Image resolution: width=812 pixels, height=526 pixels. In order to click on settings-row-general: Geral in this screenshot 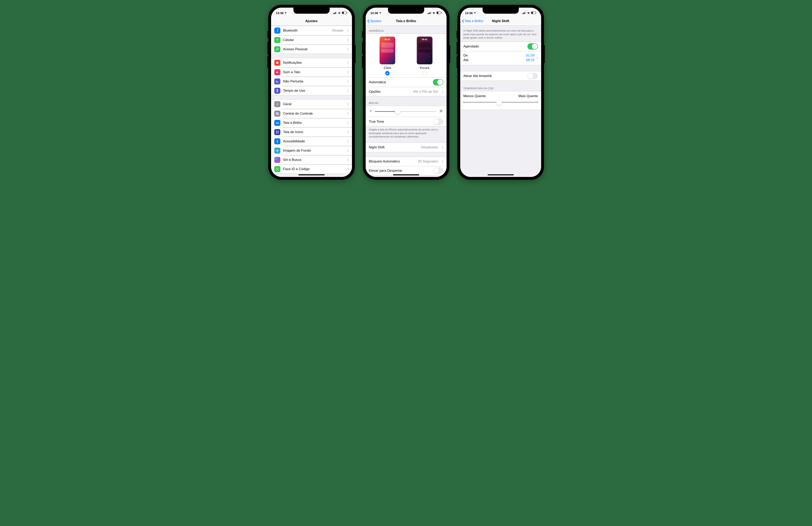, I will do `click(312, 104)`.